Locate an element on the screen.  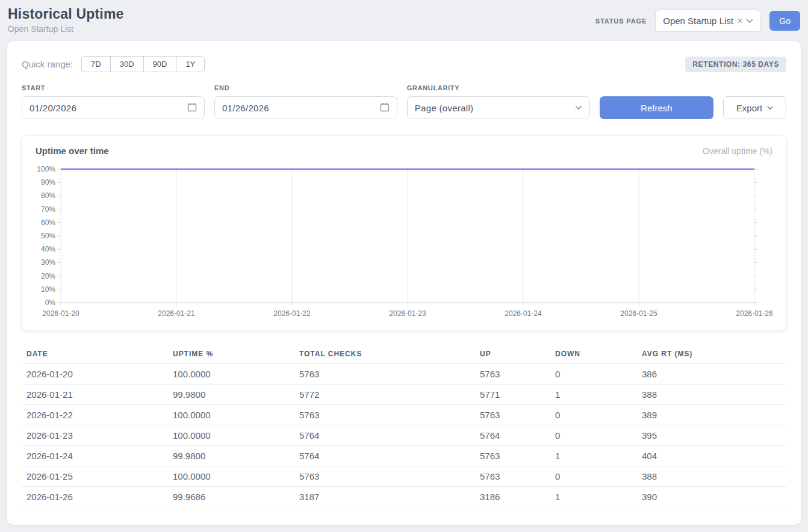
quick-range-30d-button: 30D is located at coordinates (127, 64).